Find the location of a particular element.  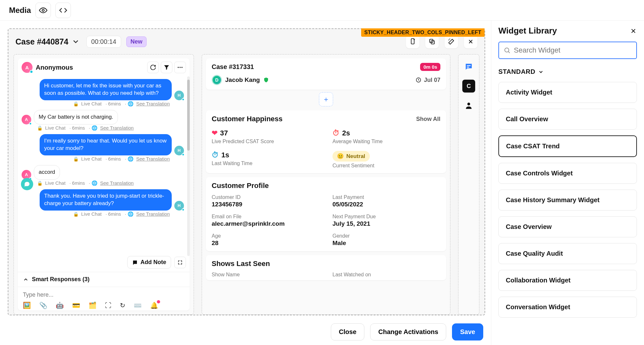

compose-input is located at coordinates (104, 295).